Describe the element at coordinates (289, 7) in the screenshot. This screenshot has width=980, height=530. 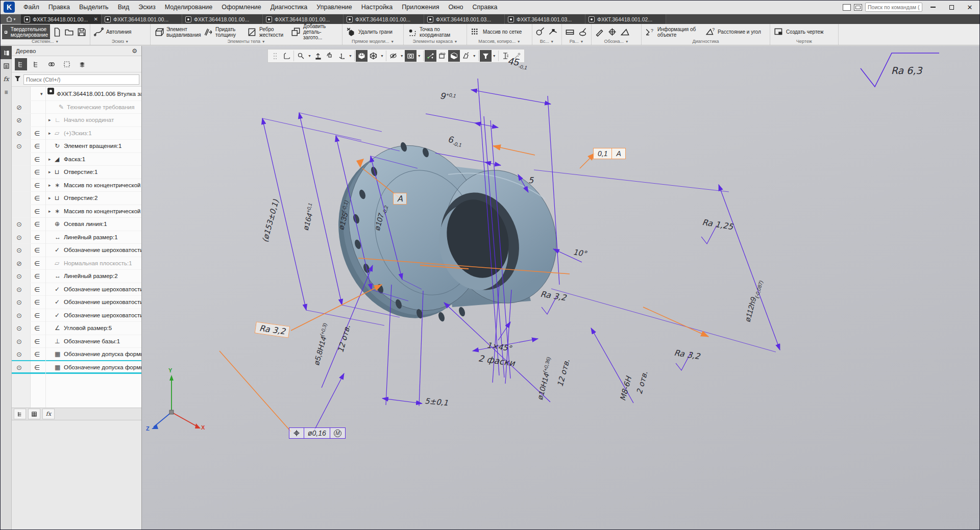
I see `menu-diagnostics: Диагностика` at that location.